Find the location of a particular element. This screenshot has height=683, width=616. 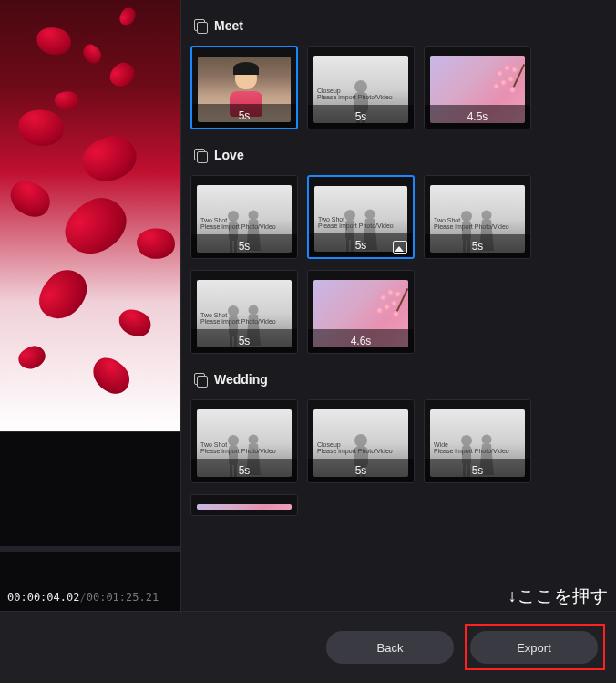

section: Meet5sCloseupPlease import Photo/Video5s… is located at coordinates (399, 74).